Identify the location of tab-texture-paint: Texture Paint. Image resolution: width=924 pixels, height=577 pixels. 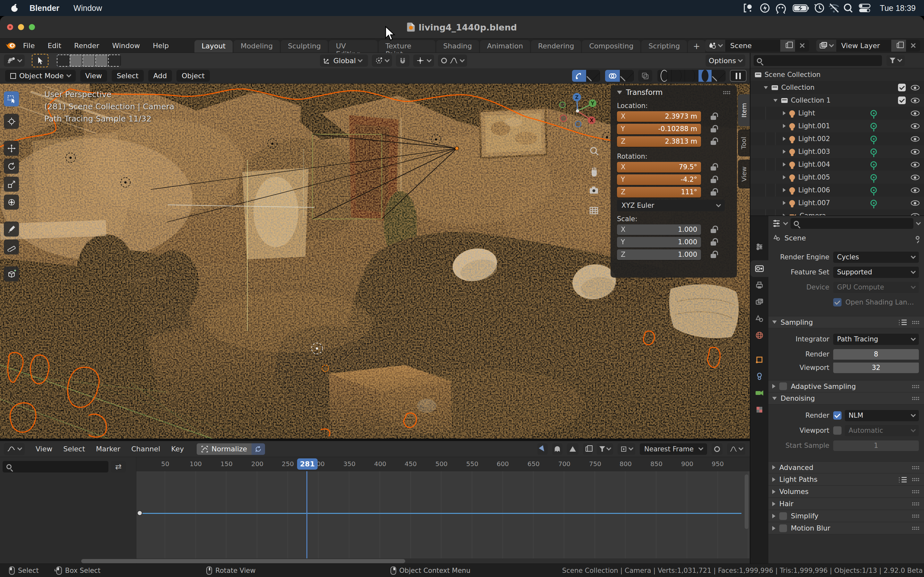
(407, 47).